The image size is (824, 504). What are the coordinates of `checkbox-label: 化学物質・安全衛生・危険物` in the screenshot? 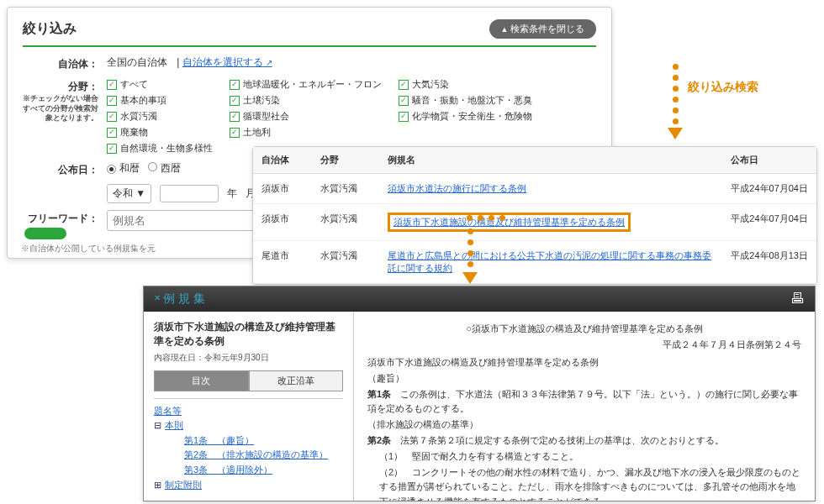 It's located at (473, 116).